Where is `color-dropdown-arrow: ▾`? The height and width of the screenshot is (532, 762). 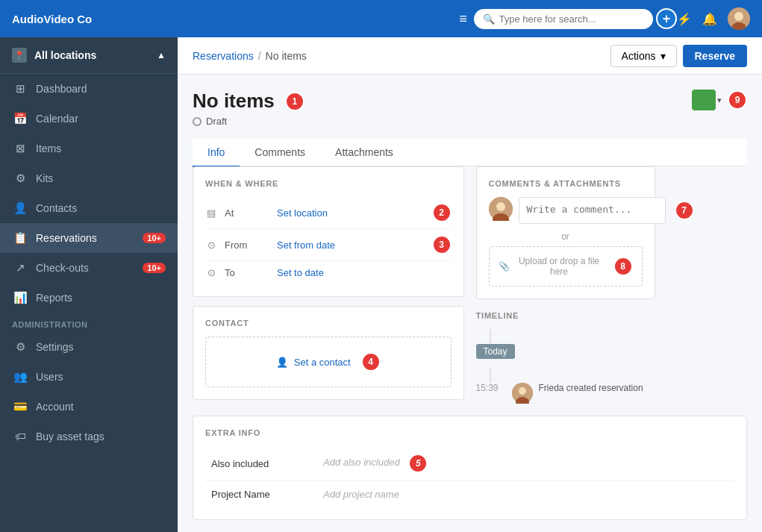
color-dropdown-arrow: ▾ is located at coordinates (719, 100).